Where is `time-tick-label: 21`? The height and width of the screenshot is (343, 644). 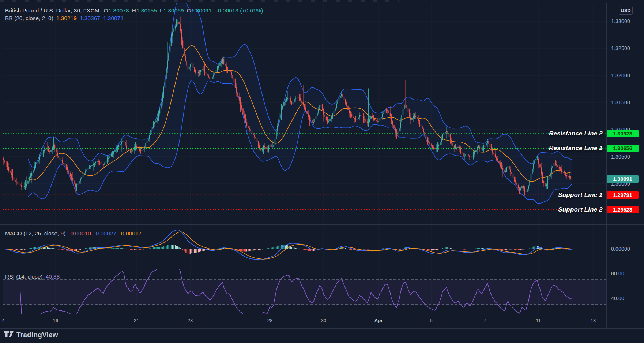
time-tick-label: 21 is located at coordinates (136, 321).